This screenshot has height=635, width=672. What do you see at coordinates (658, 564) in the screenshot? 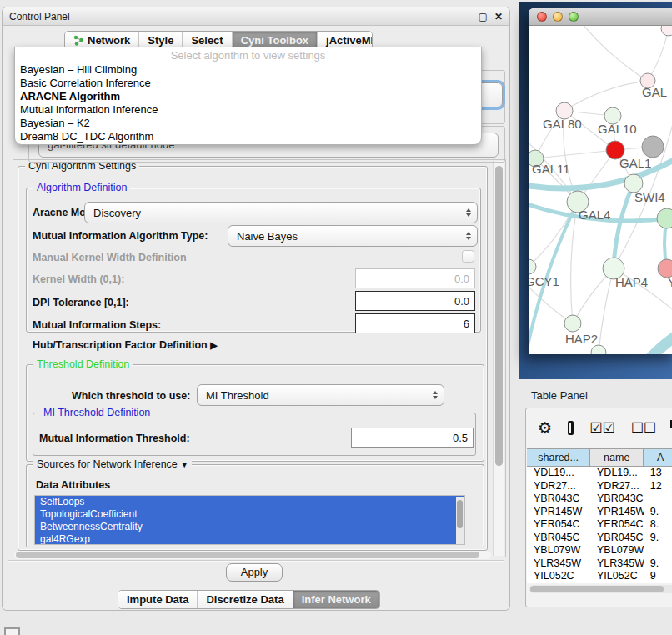
I see `table-cell: 9.` at bounding box center [658, 564].